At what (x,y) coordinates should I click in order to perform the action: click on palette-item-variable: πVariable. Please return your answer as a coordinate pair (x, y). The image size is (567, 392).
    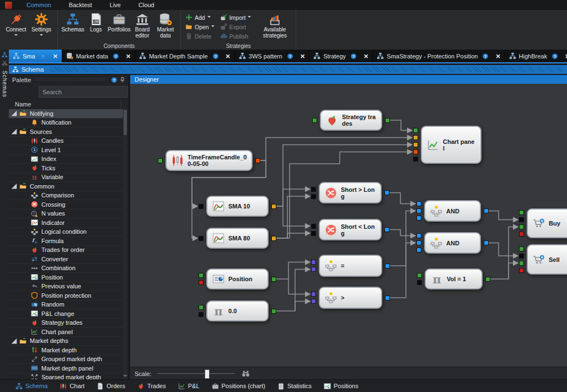
    Looking at the image, I should click on (66, 178).